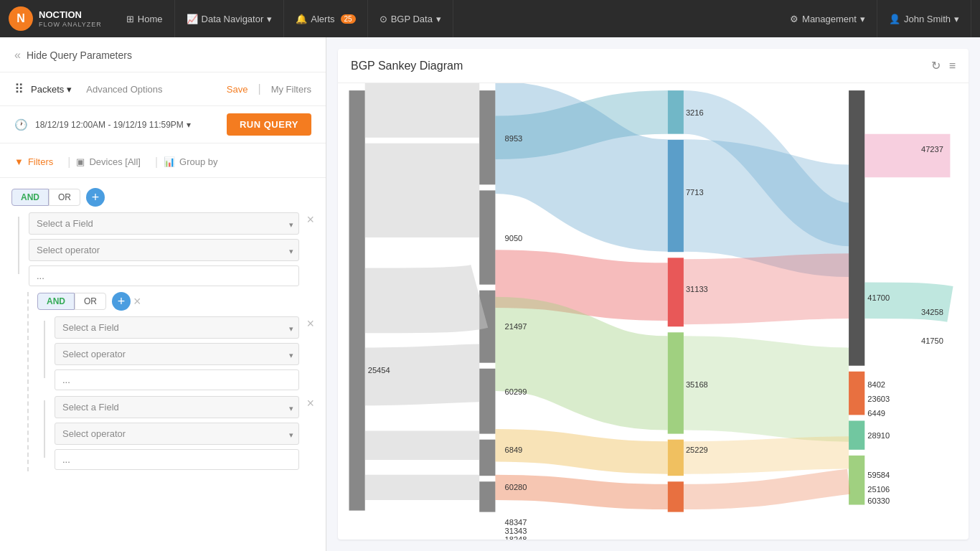 Image resolution: width=980 pixels, height=551 pixels. What do you see at coordinates (176, 433) in the screenshot?
I see `op-select-3: Select operator` at bounding box center [176, 433].